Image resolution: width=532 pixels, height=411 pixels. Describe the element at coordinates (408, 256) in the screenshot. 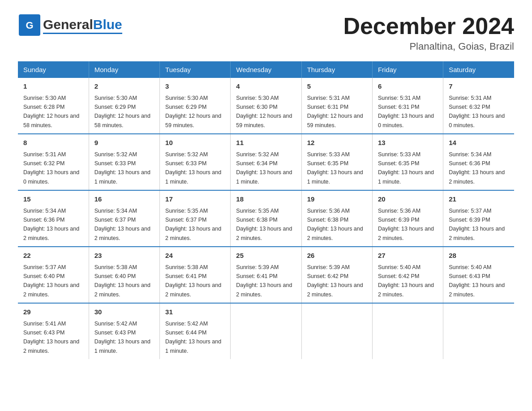

I see `day-number: 27` at that location.